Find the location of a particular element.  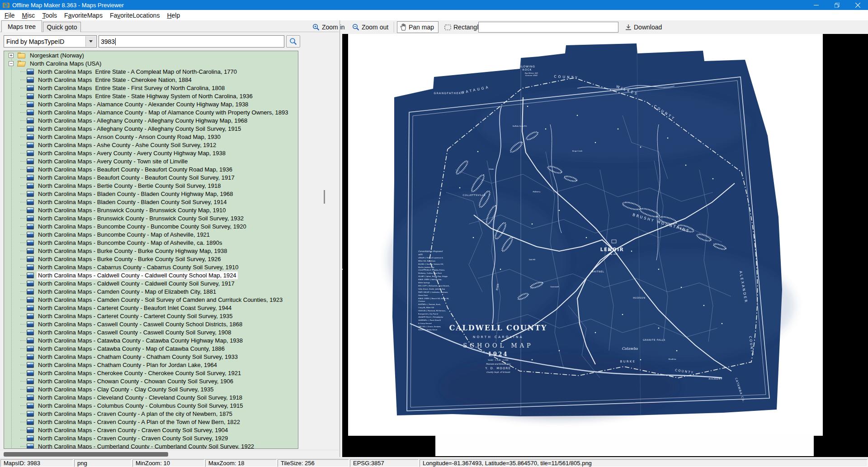

tree-item: North Carolina Maps - Ashe County - Ashe… is located at coordinates (151, 145).